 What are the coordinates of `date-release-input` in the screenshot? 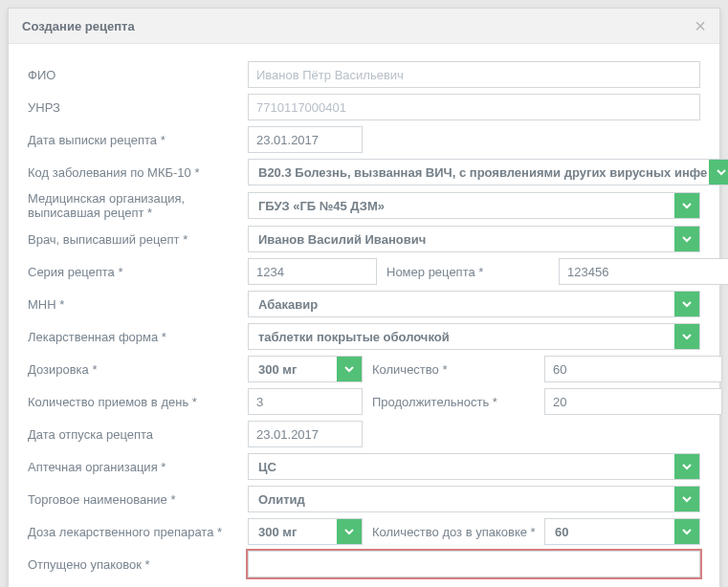 It's located at (305, 434).